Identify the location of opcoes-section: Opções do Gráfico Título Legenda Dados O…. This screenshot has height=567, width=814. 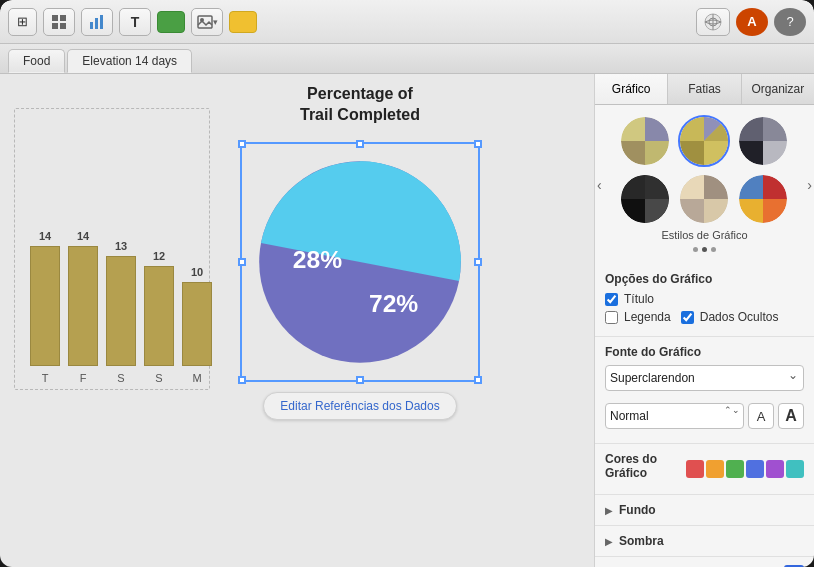
(704, 300).